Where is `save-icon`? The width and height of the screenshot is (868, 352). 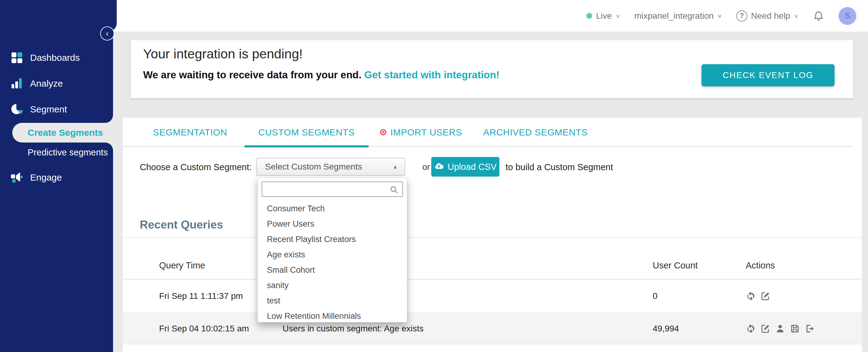 save-icon is located at coordinates (795, 329).